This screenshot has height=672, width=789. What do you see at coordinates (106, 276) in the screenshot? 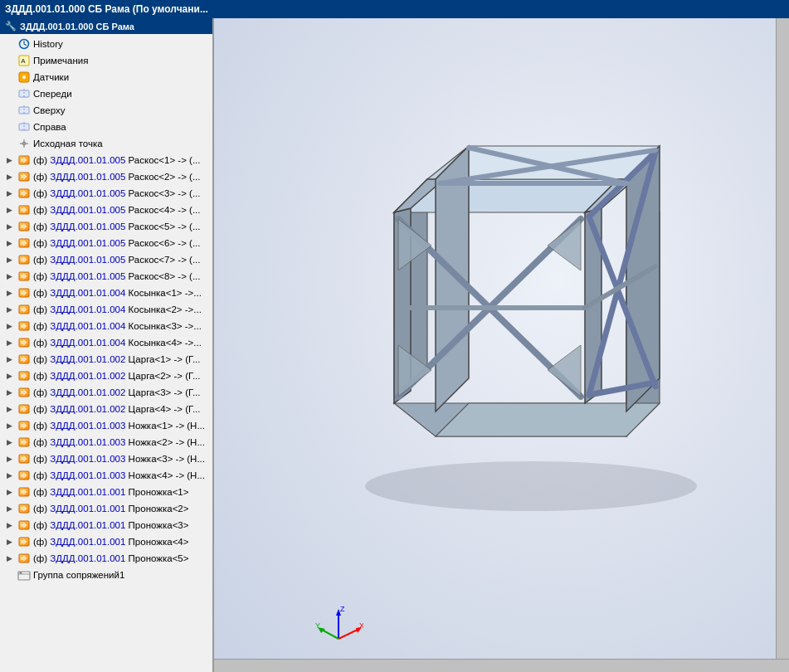
I see `tree-item-r8: ▶(ф) ЗДДД.001.01.005 Раскос<8> -> (...` at bounding box center [106, 276].